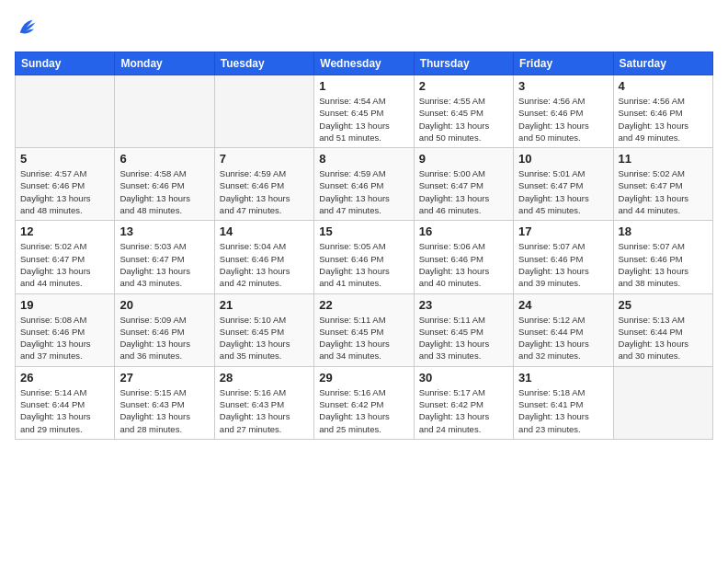  What do you see at coordinates (164, 232) in the screenshot?
I see `day-number: 13` at bounding box center [164, 232].